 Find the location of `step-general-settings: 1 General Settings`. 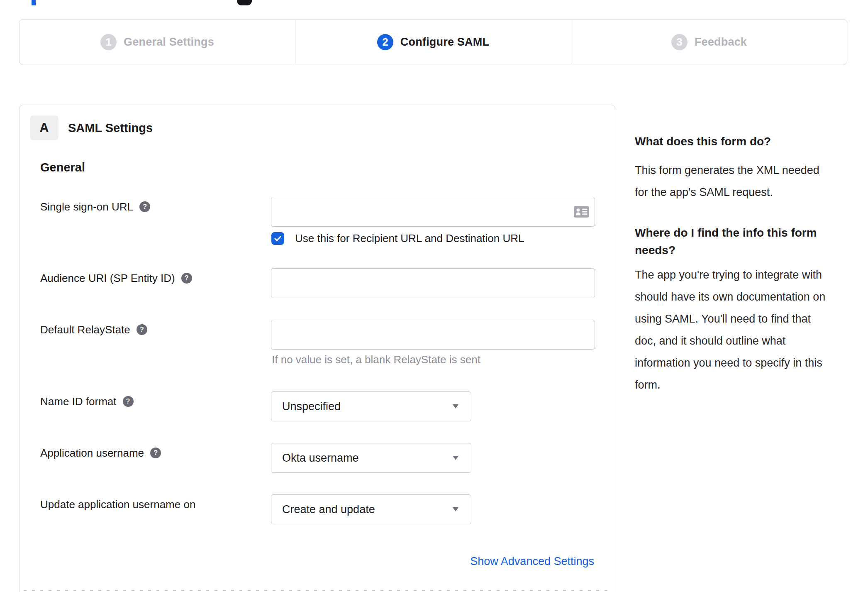

step-general-settings: 1 General Settings is located at coordinates (157, 42).